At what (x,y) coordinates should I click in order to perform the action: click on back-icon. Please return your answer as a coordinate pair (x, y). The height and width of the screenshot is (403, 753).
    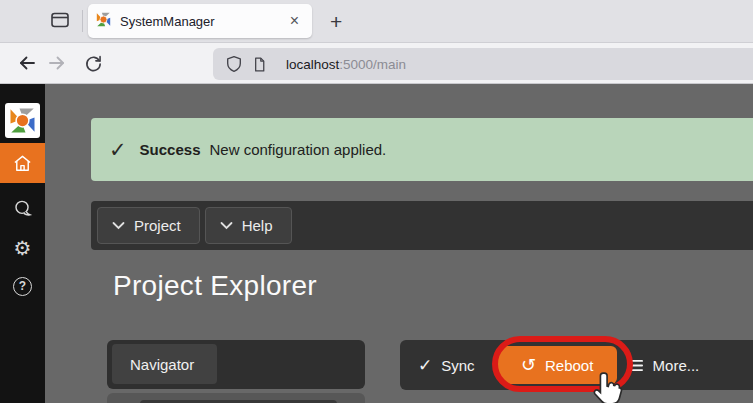
    Looking at the image, I should click on (27, 63).